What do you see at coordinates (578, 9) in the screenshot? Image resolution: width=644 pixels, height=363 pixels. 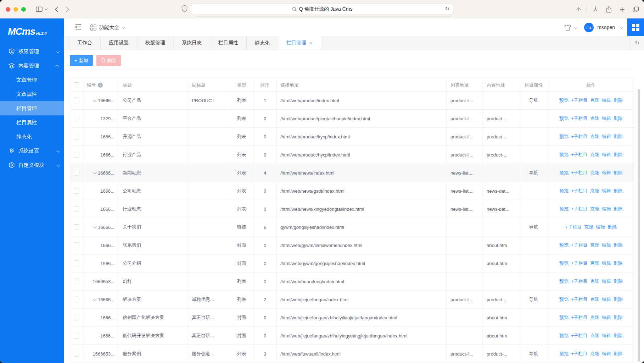 I see `font-smaller-button: 小` at bounding box center [578, 9].